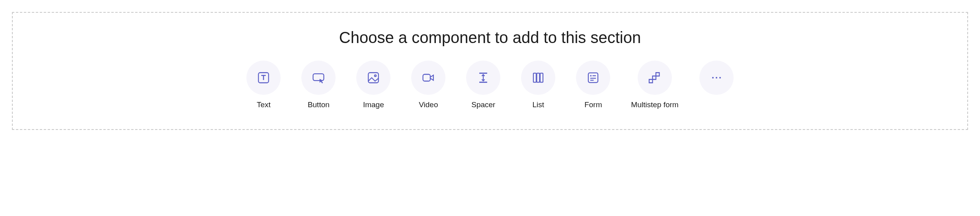  What do you see at coordinates (654, 85) in the screenshot?
I see `add-multistep-form-button: Multistep form` at bounding box center [654, 85].